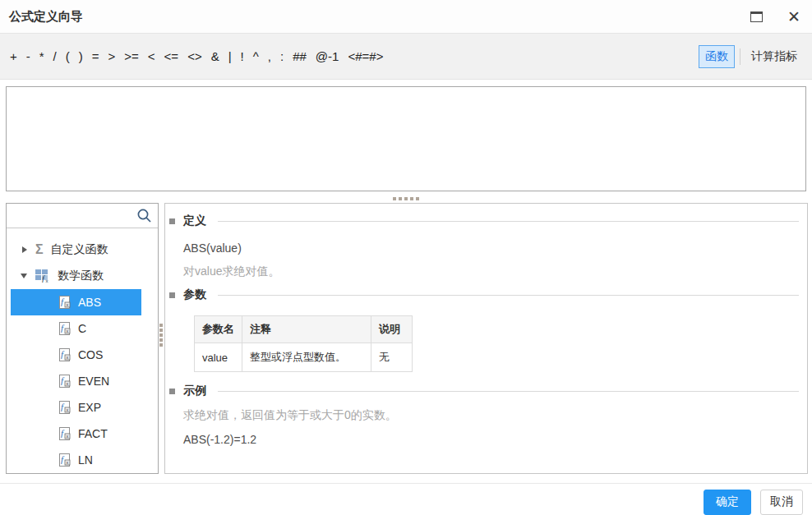  Describe the element at coordinates (82, 216) in the screenshot. I see `function-search-box` at that location.